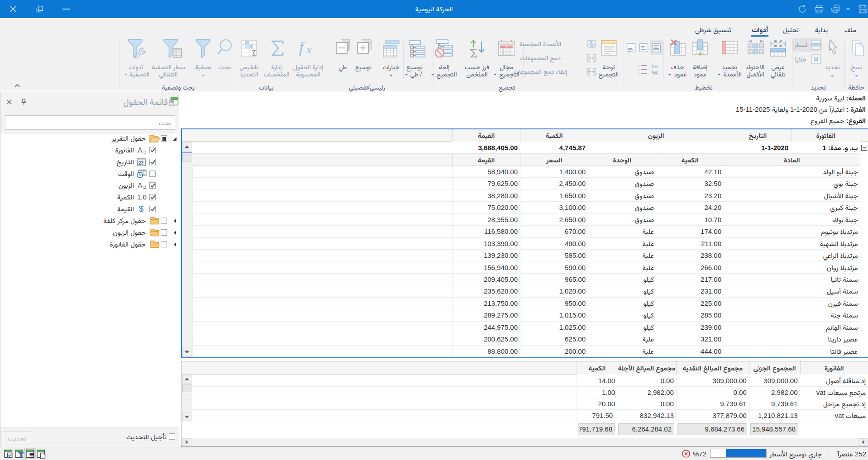  I want to click on svg-text: x, so click(309, 50).